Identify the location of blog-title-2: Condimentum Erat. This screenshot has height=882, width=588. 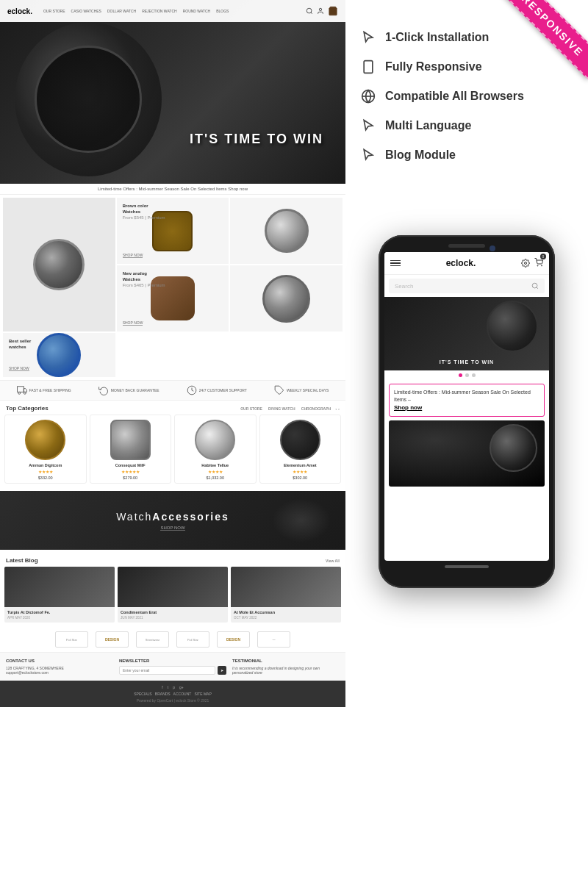
(173, 612).